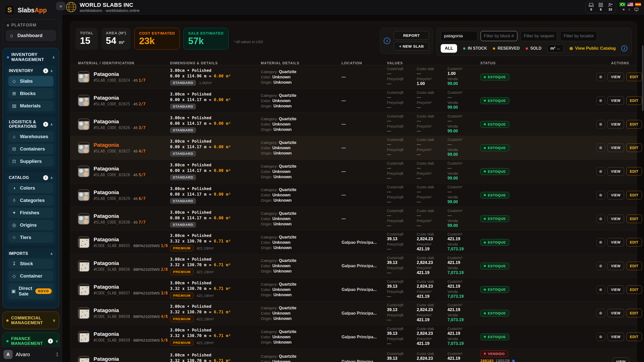 This screenshot has width=644, height=362. Describe the element at coordinates (354, 337) in the screenshot. I see `table-row: Patagonia #CODE_SLAB_00039 · BBPA21025WS…` at that location.